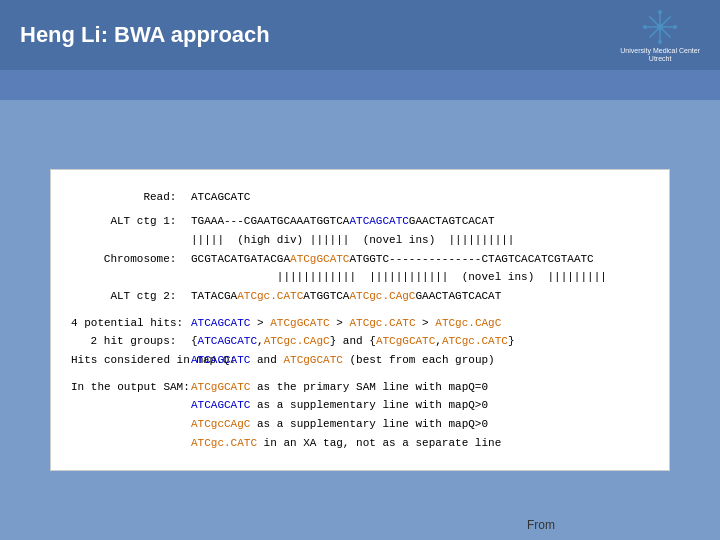  I want to click on header: Heng Li: BWA approach, so click(360, 35).